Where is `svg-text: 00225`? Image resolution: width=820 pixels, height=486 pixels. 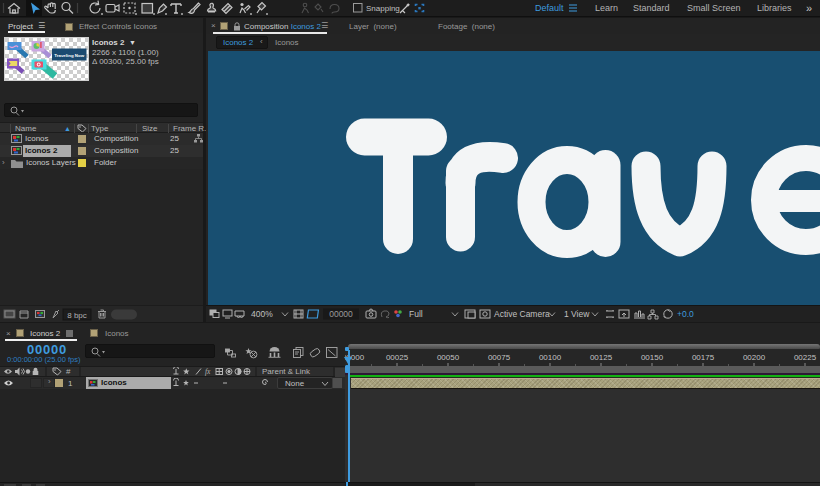 svg-text: 00225 is located at coordinates (806, 358).